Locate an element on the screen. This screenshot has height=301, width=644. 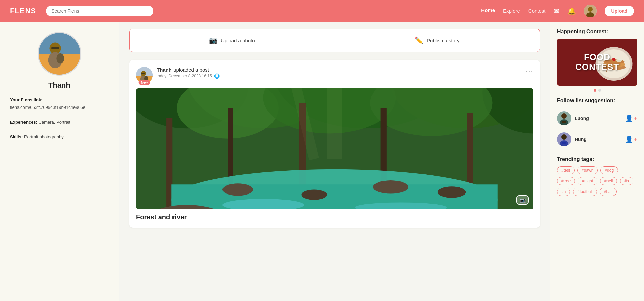
upload-button: Upload is located at coordinates (620, 11).